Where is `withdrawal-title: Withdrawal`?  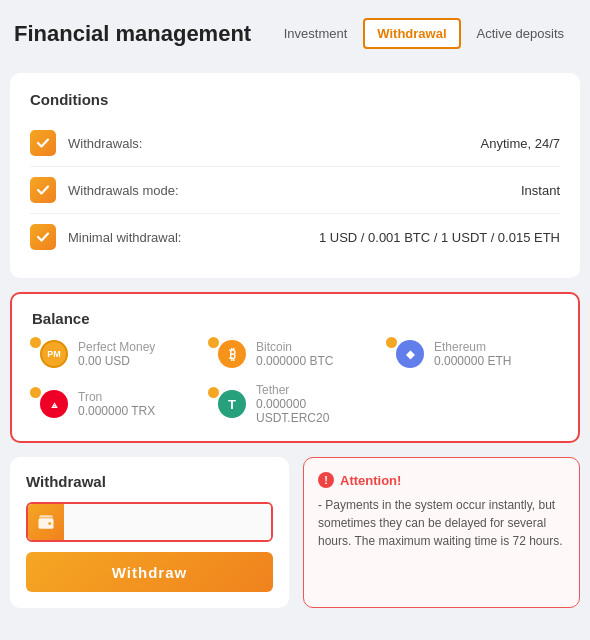 withdrawal-title: Withdrawal is located at coordinates (150, 482).